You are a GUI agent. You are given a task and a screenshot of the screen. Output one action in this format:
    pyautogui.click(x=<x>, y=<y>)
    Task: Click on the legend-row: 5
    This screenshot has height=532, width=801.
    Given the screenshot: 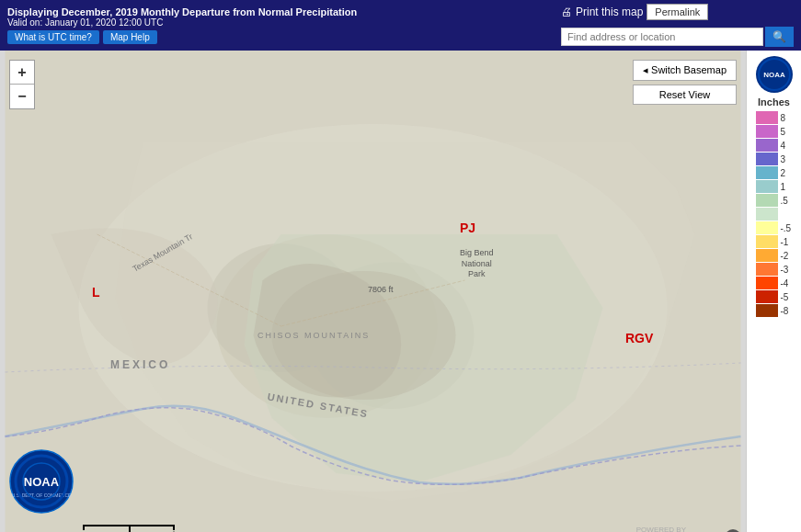 What is the action you would take?
    pyautogui.click(x=774, y=131)
    